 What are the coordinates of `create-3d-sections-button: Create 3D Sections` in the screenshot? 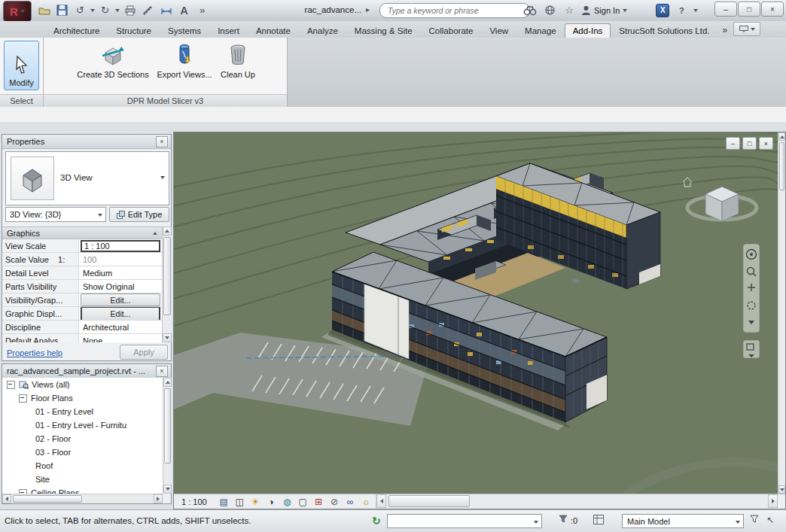 It's located at (113, 65).